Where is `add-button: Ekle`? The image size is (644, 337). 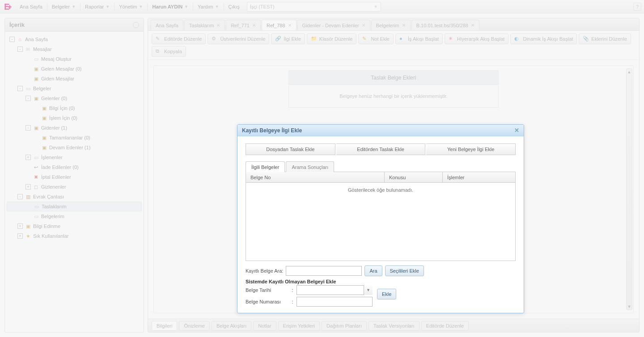
add-button: Ekle is located at coordinates (386, 294).